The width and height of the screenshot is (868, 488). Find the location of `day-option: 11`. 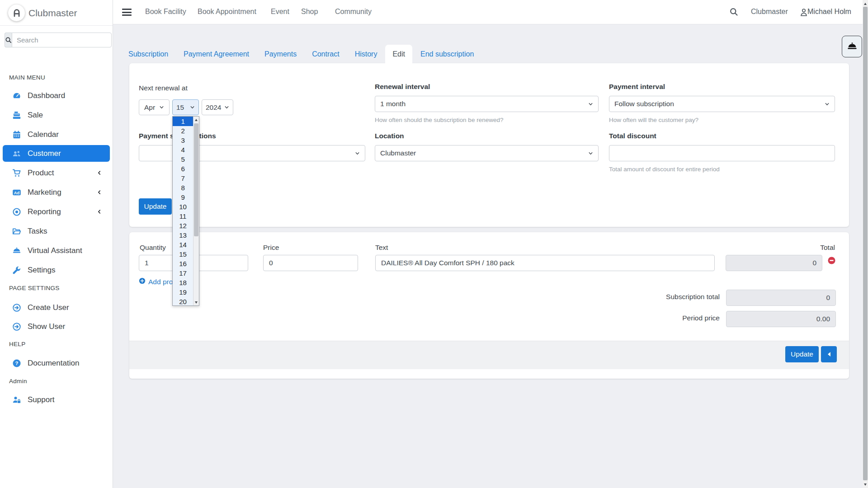

day-option: 11 is located at coordinates (183, 216).